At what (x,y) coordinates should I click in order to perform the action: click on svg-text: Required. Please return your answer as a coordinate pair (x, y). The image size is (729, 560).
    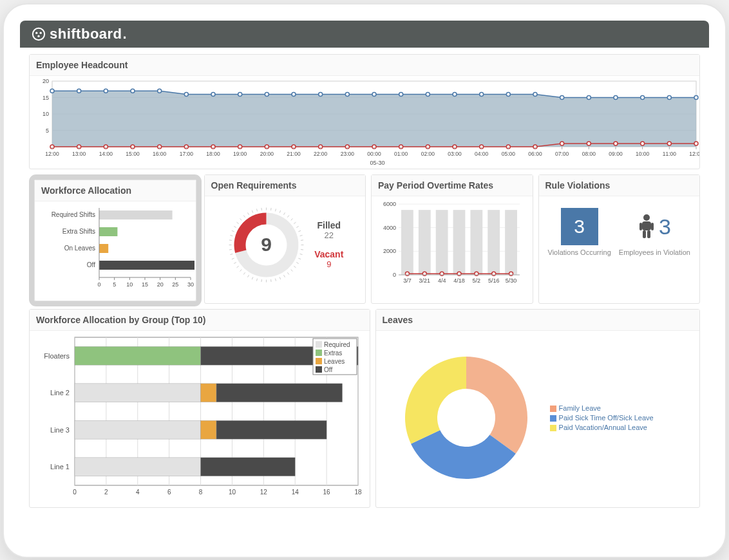
    Looking at the image, I should click on (337, 345).